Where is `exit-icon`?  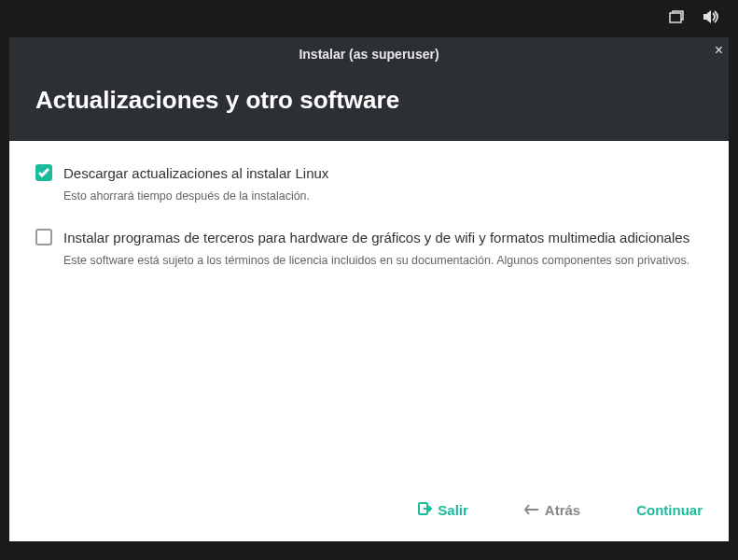
exit-icon is located at coordinates (425, 510).